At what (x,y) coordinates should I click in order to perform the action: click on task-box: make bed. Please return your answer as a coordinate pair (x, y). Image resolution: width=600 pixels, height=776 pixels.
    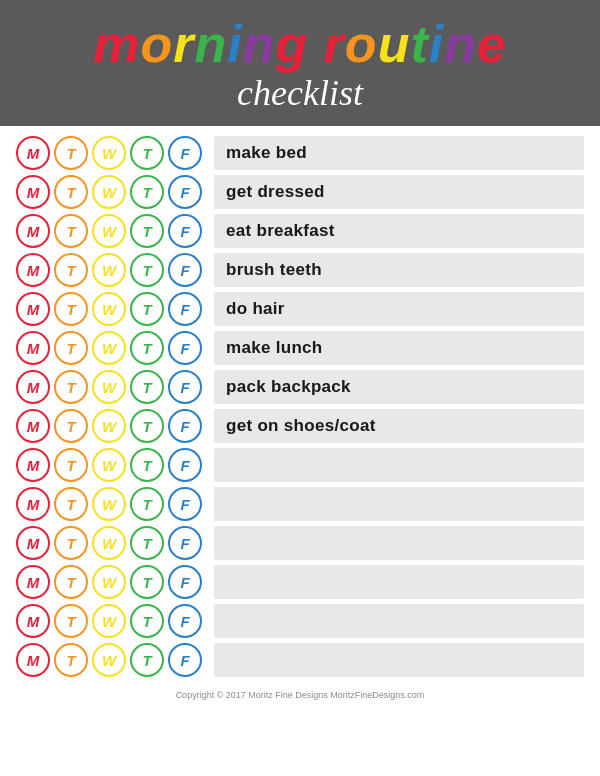
    Looking at the image, I should click on (399, 153).